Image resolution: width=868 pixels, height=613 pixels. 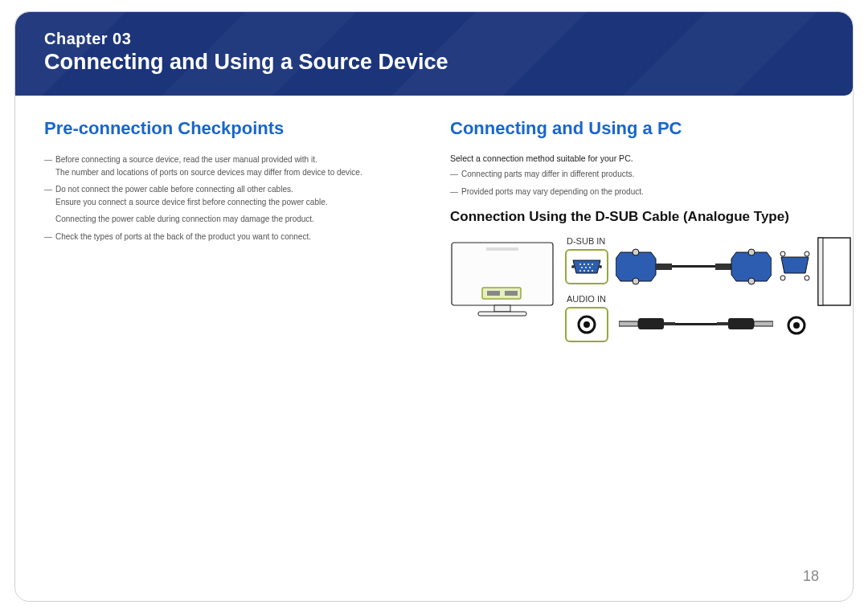 I want to click on note-text: Provided ports may vary depending on the…, so click(x=553, y=191).